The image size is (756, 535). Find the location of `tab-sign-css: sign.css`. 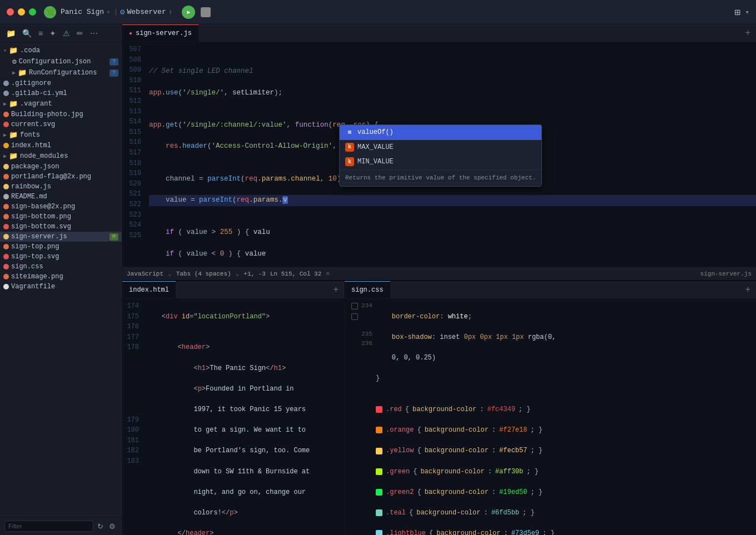

tab-sign-css: sign.css is located at coordinates (367, 290).